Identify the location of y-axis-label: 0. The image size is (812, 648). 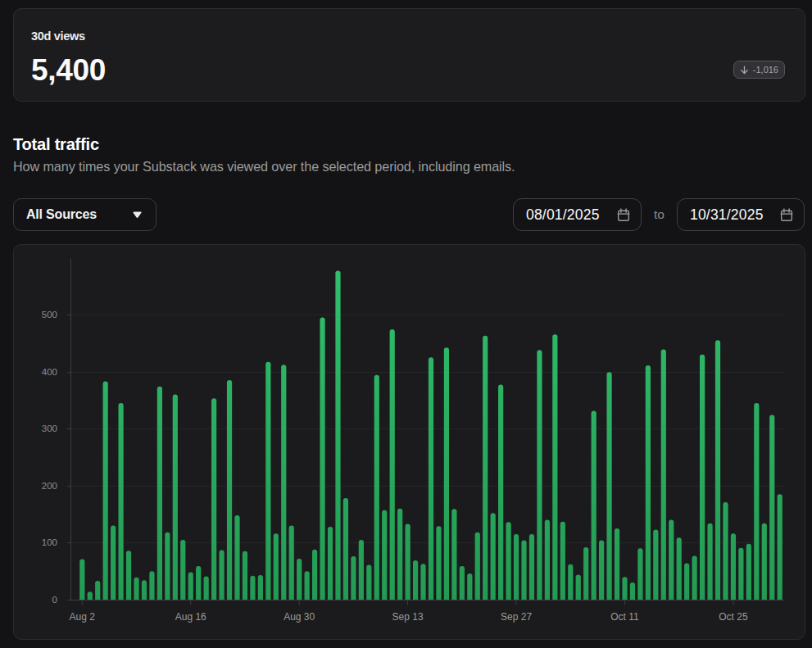
(55, 600).